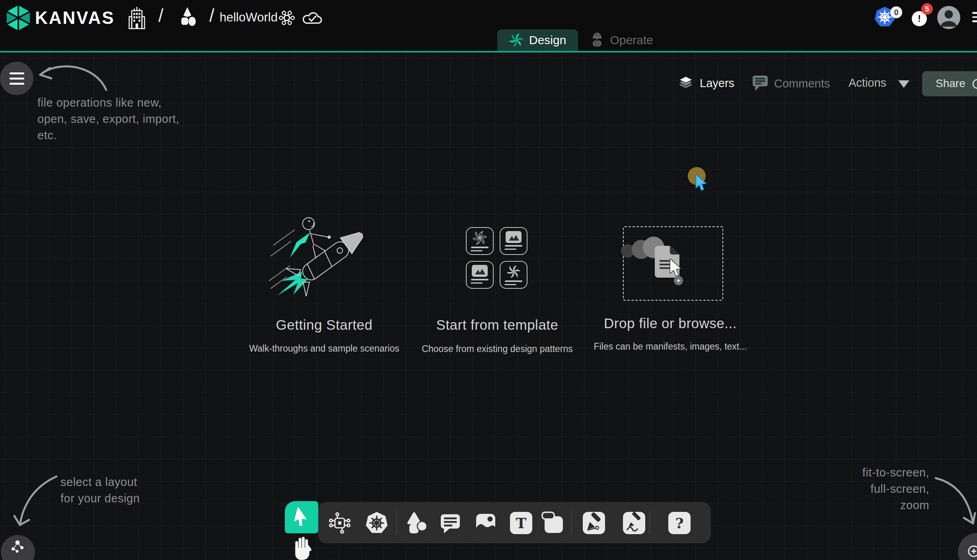  What do you see at coordinates (621, 40) in the screenshot?
I see `tab-operate: Operate` at bounding box center [621, 40].